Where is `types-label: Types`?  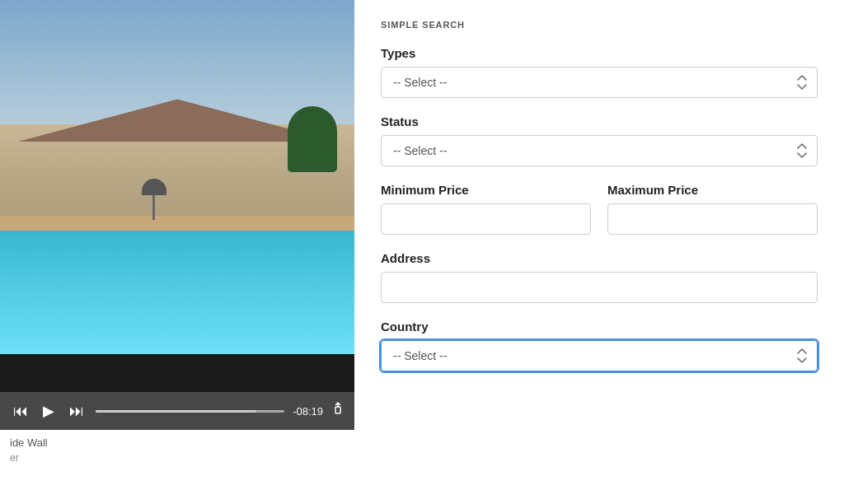
types-label: Types is located at coordinates (599, 53).